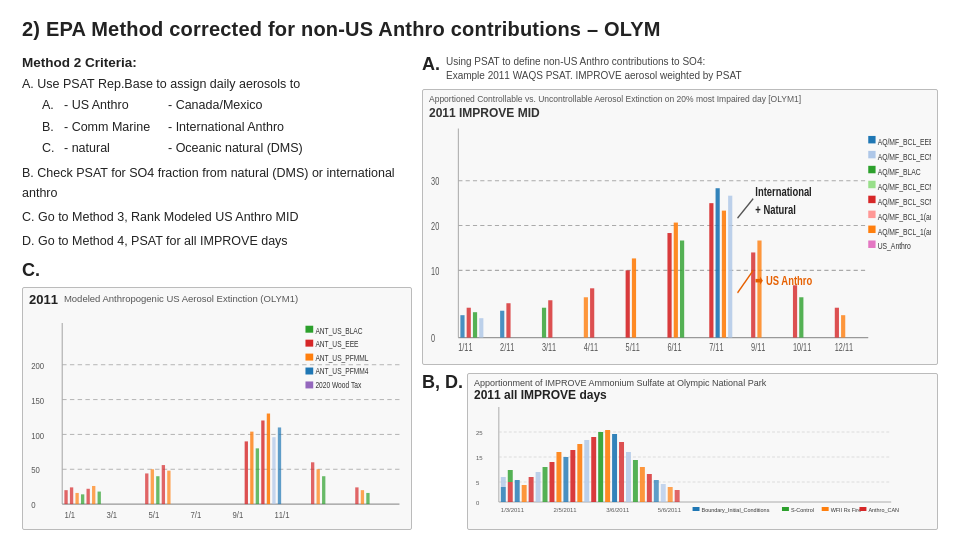  Describe the element at coordinates (565, 510) in the screenshot. I see `svg-text: 2/5/2011` at that location.